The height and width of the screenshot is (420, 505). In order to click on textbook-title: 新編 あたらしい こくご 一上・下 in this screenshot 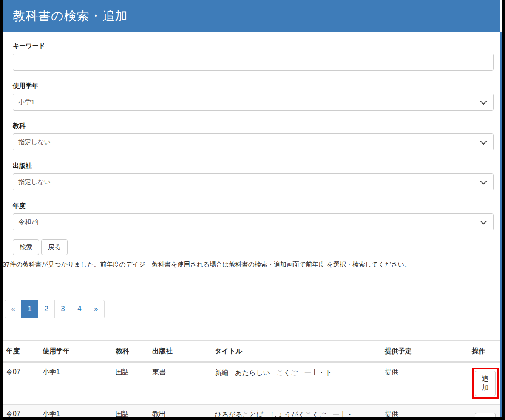, I will do `click(285, 373)`.